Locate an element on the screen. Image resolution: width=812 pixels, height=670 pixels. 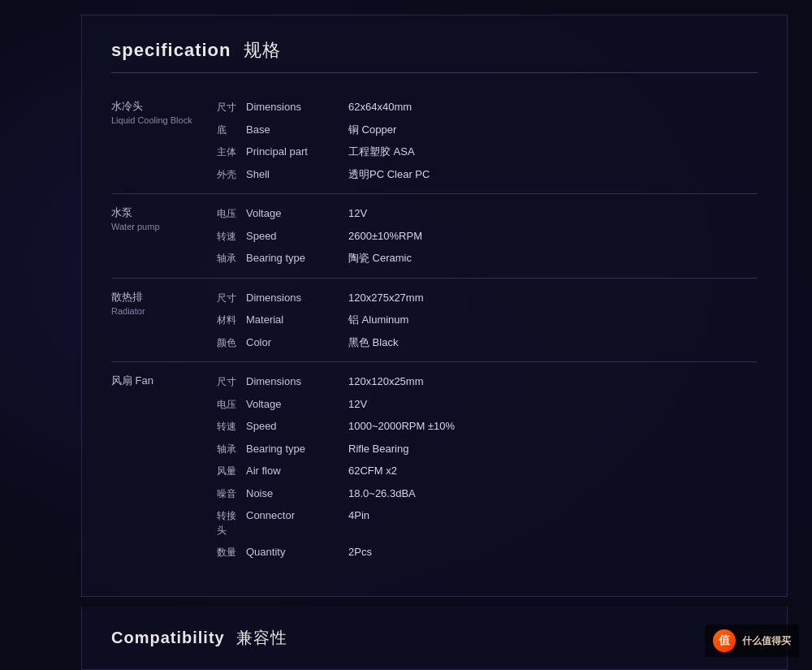
row-zh-3-6: 转接头 is located at coordinates (230, 523).